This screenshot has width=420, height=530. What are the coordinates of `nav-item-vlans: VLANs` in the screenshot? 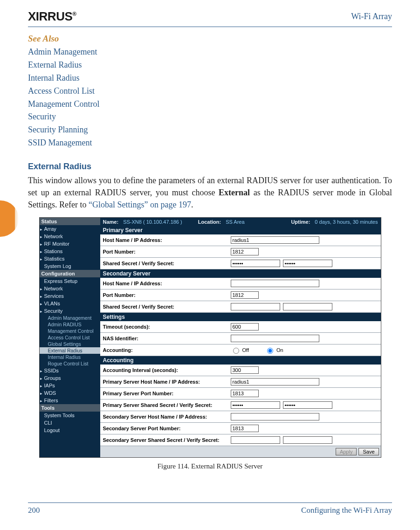 It's located at (70, 303).